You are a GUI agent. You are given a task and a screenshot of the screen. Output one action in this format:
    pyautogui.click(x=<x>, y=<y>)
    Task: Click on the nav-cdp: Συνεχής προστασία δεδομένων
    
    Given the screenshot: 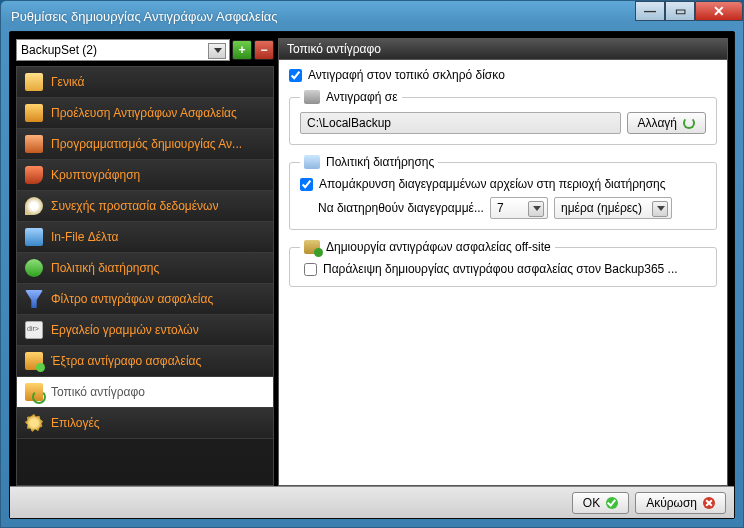 What is the action you would take?
    pyautogui.click(x=145, y=206)
    